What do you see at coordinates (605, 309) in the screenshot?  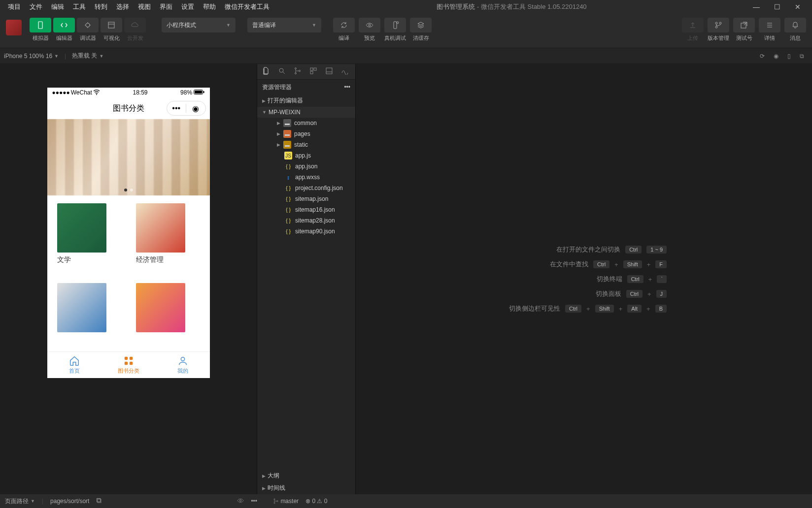 I see `kbd-key: Shift` at bounding box center [605, 309].